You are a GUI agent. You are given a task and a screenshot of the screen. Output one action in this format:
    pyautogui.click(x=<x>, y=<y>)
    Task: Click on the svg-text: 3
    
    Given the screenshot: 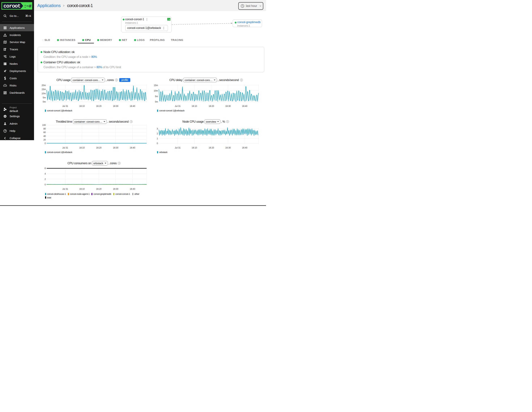 What is the action you would take?
    pyautogui.click(x=157, y=129)
    